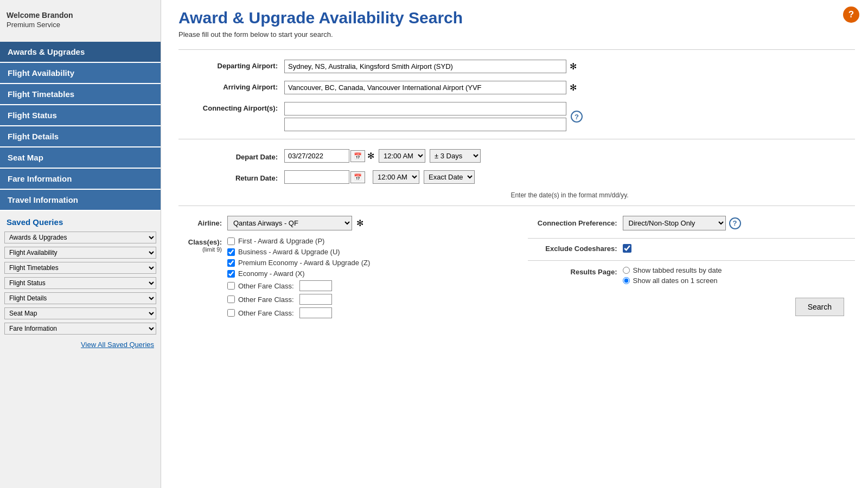 The width and height of the screenshot is (868, 488). What do you see at coordinates (80, 158) in the screenshot?
I see `nav-item-seat-map: Seat Map` at bounding box center [80, 158].